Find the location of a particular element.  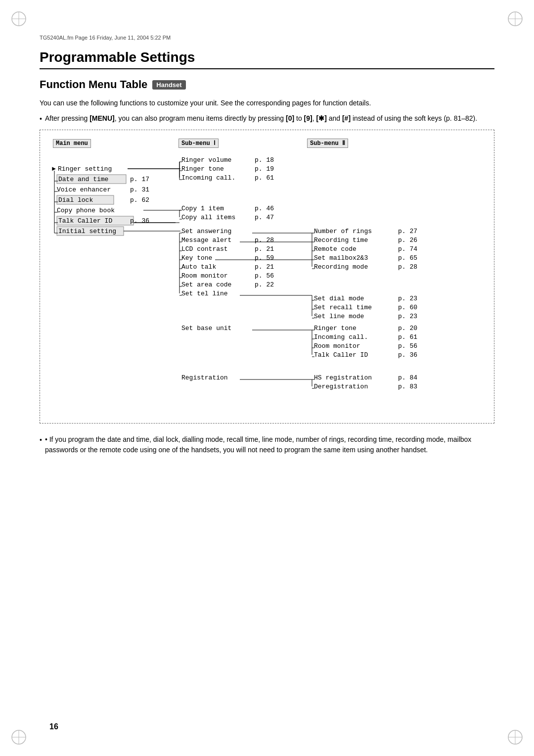

sub2-remote: Remote code is located at coordinates (335, 249).